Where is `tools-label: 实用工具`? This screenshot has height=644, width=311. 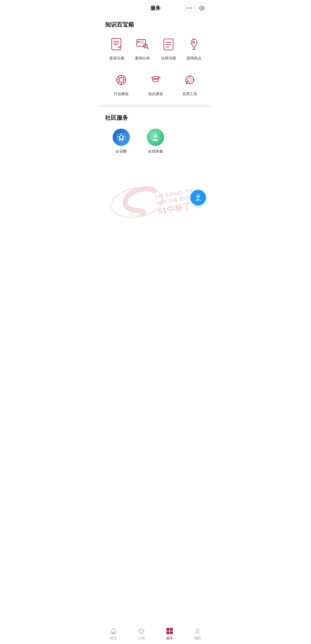 tools-label: 实用工具 is located at coordinates (190, 94).